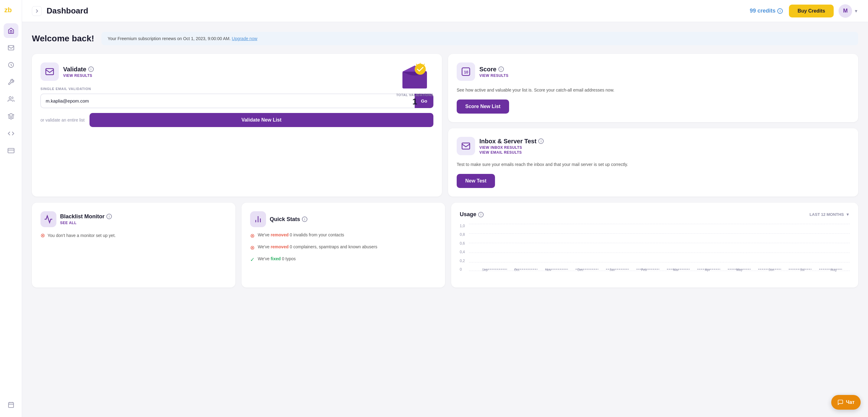 The image size is (868, 417). What do you see at coordinates (11, 48) in the screenshot?
I see `email-icon` at bounding box center [11, 48].